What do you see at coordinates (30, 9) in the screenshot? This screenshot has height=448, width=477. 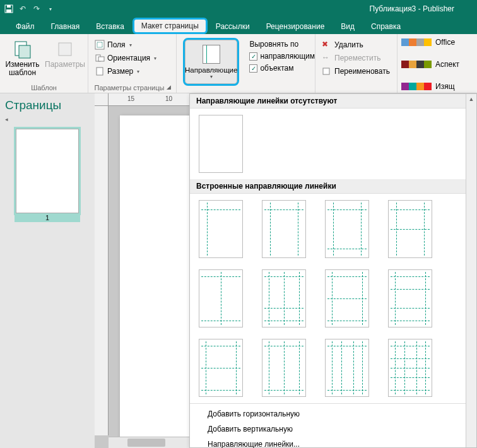 I see `quick-access-toolbar: ↶ ↷ ▾` at bounding box center [30, 9].